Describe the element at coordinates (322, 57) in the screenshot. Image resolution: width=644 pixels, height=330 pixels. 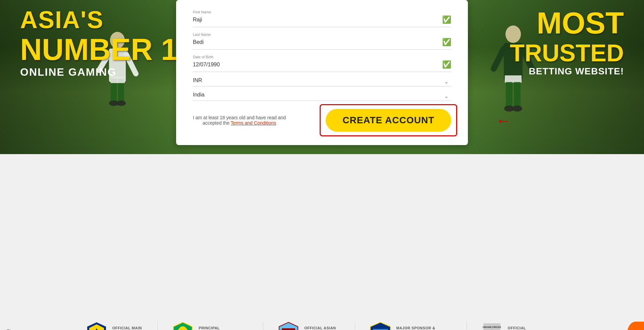
I see `dob-label: Date of Birth` at that location.